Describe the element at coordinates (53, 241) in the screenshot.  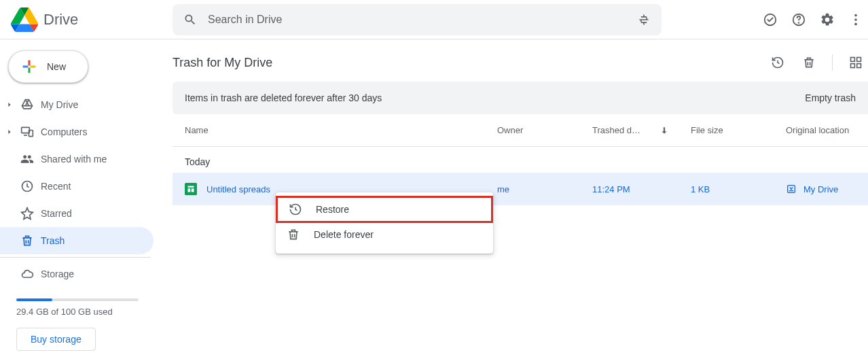
I see `sidebar-item-label: Trash` at that location.